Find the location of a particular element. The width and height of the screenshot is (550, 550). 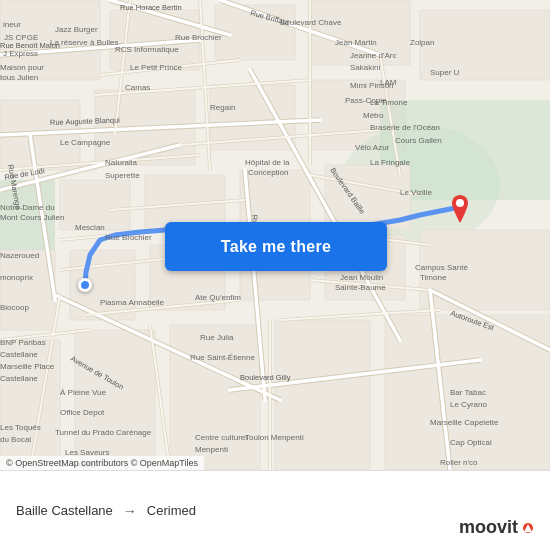

svg-text: Mont Cours Julien is located at coordinates (32, 218).